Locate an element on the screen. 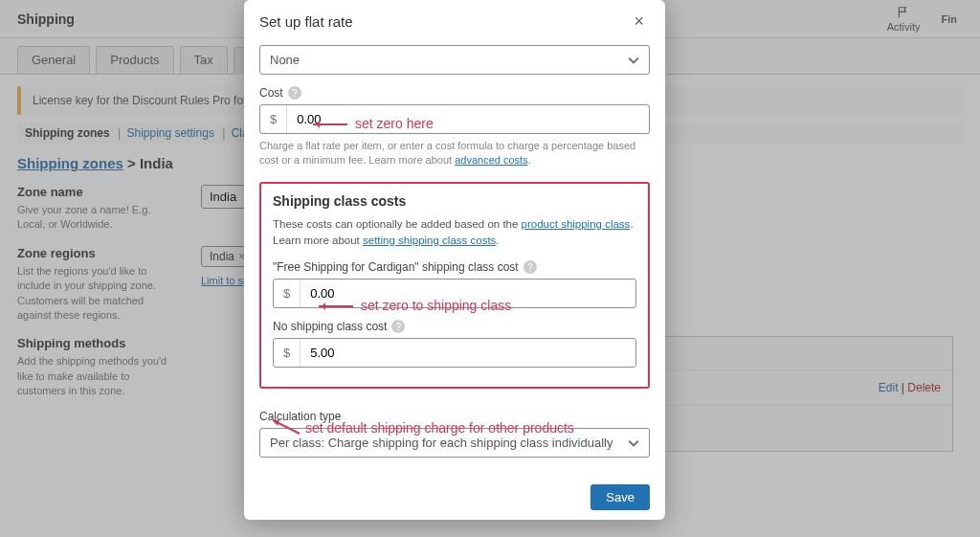 This screenshot has width=980, height=537. calc-type-label: Calculation type is located at coordinates (301, 416).